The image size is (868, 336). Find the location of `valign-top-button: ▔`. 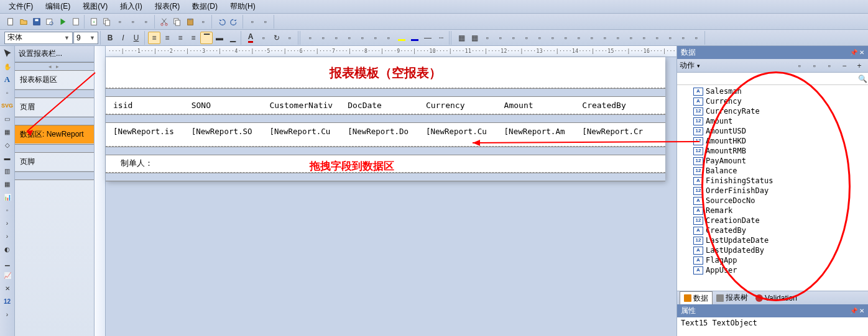

valign-top-button: ▔ is located at coordinates (206, 38).